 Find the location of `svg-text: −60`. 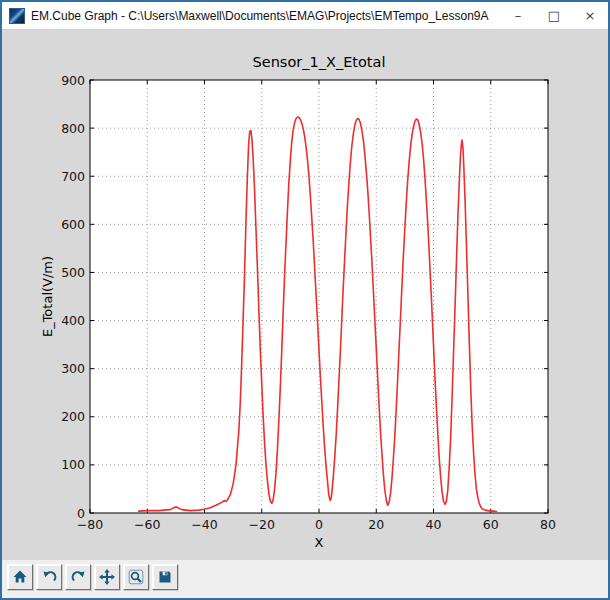

svg-text: −60 is located at coordinates (147, 524).